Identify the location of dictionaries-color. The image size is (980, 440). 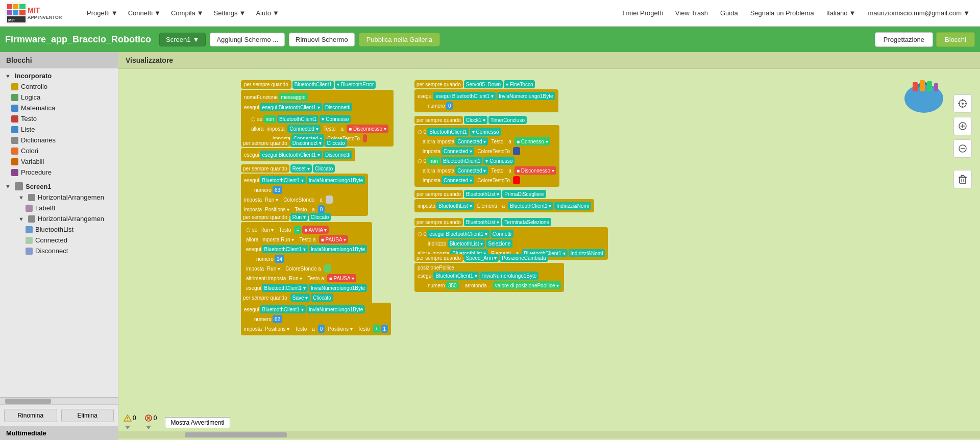
(15, 140).